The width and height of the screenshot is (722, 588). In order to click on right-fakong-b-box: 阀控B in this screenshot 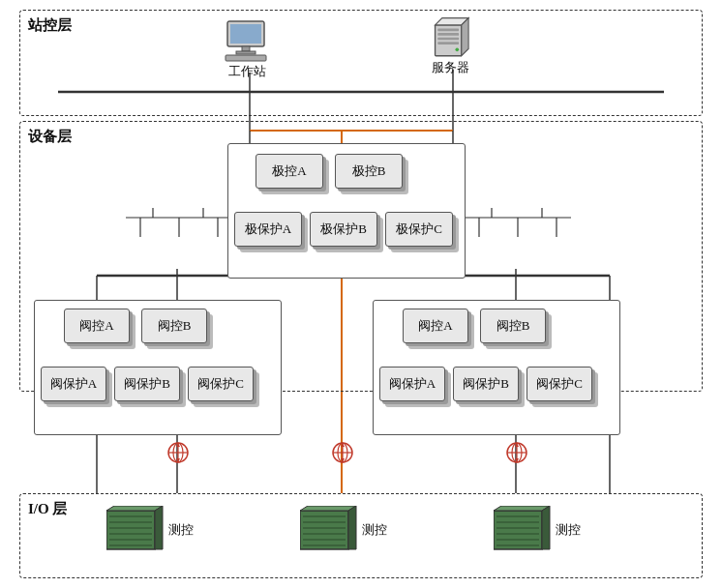, I will do `click(513, 326)`.